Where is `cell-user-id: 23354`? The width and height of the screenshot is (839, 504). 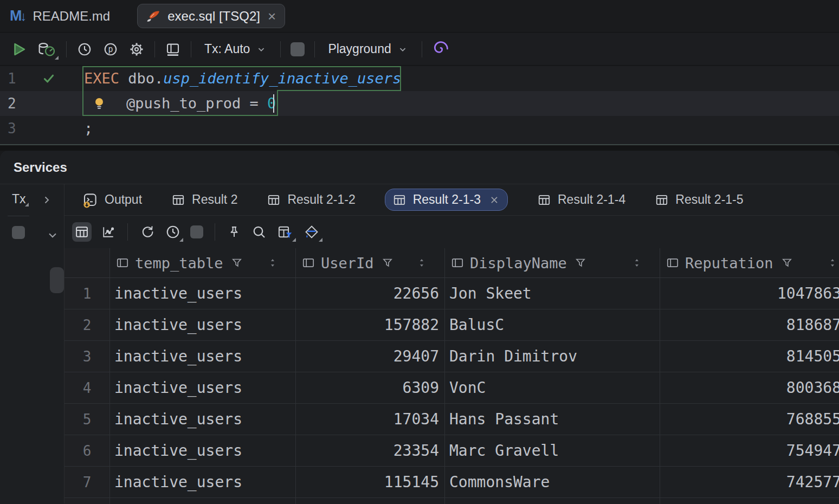 cell-user-id: 23354 is located at coordinates (371, 451).